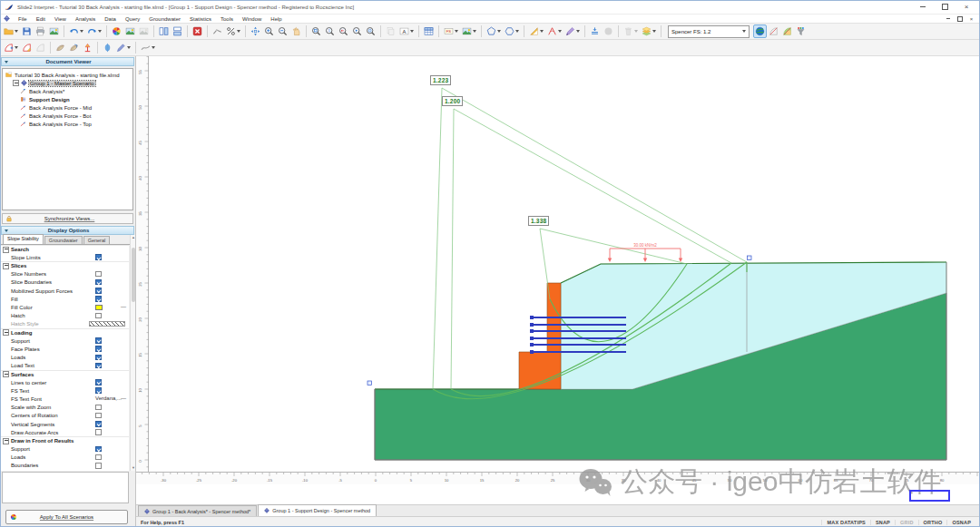 The image size is (980, 527). I want to click on export-image-button, so click(54, 31).